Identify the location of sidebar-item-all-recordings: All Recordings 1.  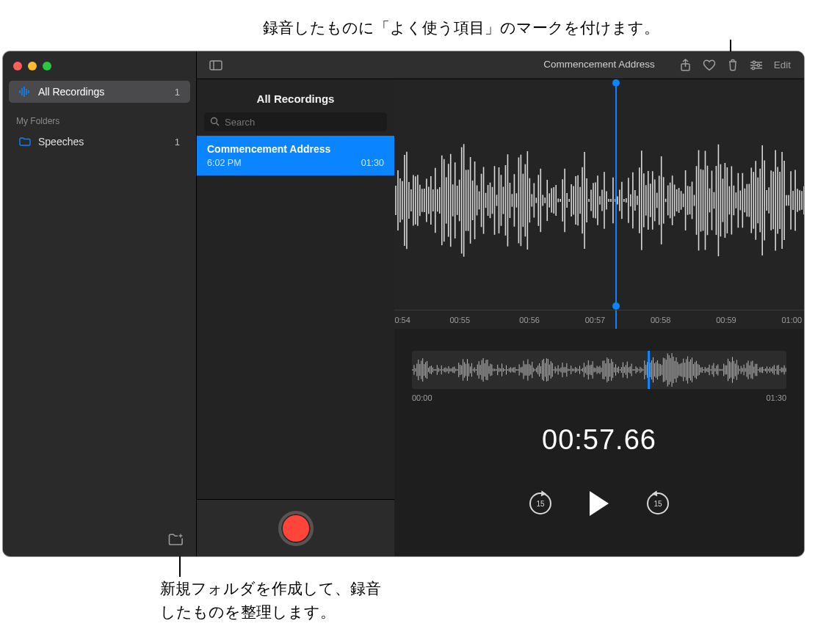
(100, 92).